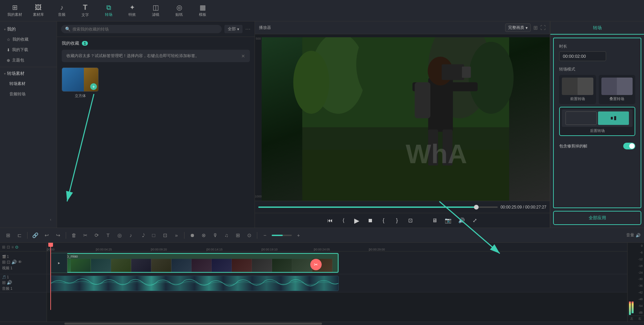  What do you see at coordinates (475, 221) in the screenshot?
I see `aspect-ratio-icon: ⤢` at bounding box center [475, 221].